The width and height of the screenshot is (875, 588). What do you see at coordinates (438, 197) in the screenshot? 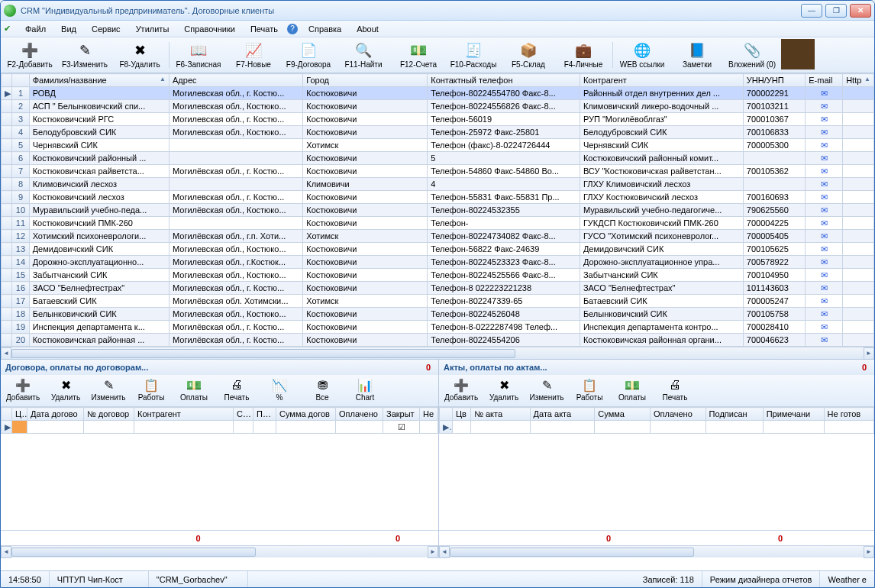
I see `grid-row: 9Костюковичский лесхозМогилевская обл., …` at bounding box center [438, 197].